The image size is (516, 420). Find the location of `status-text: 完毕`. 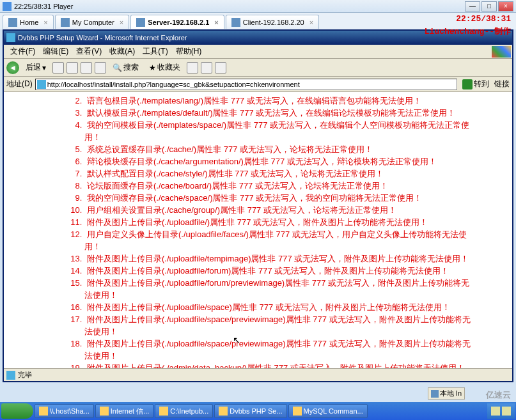

status-text: 完毕 is located at coordinates (25, 375).